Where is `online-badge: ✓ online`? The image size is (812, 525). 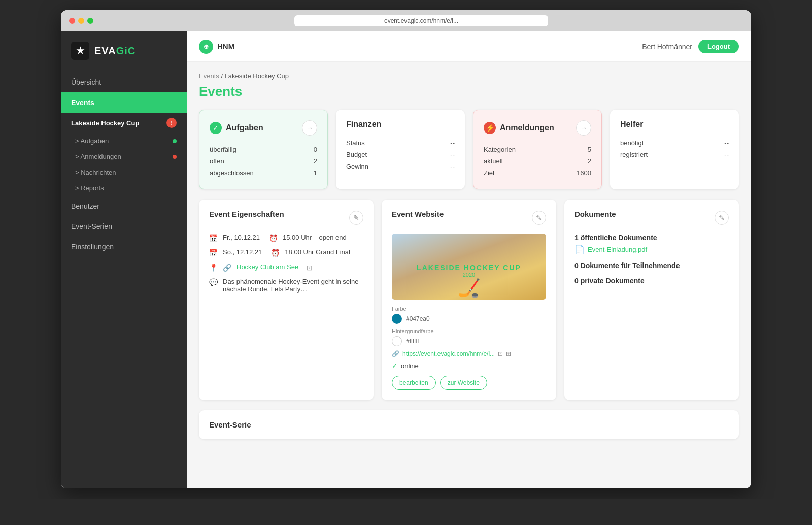 online-badge: ✓ online is located at coordinates (469, 366).